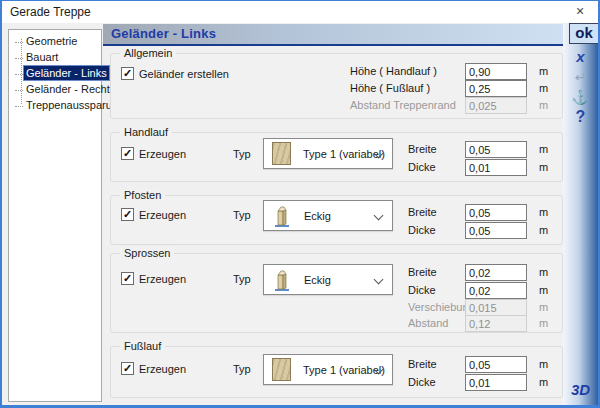 Image resolution: width=600 pixels, height=408 pixels. I want to click on close-icon: ×, so click(580, 12).